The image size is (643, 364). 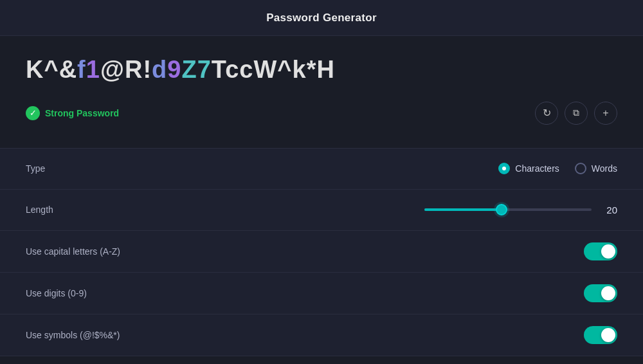 What do you see at coordinates (322, 169) in the screenshot?
I see `type-row: Type Characters Words` at bounding box center [322, 169].